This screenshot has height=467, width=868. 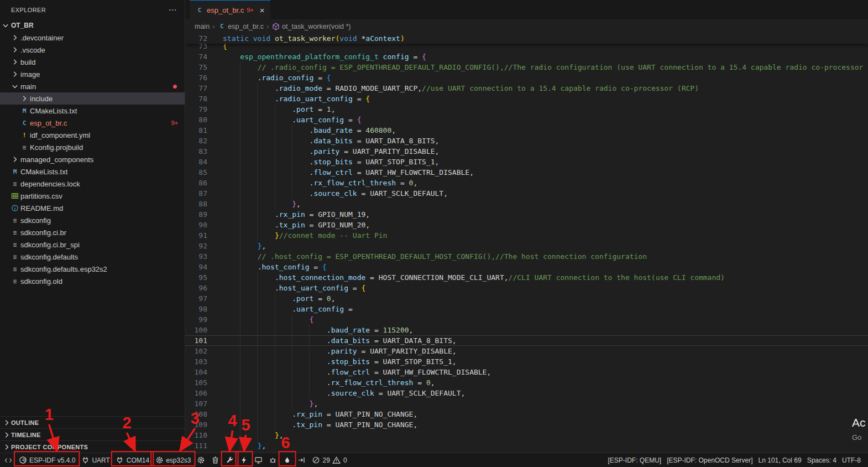 What do you see at coordinates (526, 299) in the screenshot?
I see `code-line-97: 97 .port = 0,` at bounding box center [526, 299].